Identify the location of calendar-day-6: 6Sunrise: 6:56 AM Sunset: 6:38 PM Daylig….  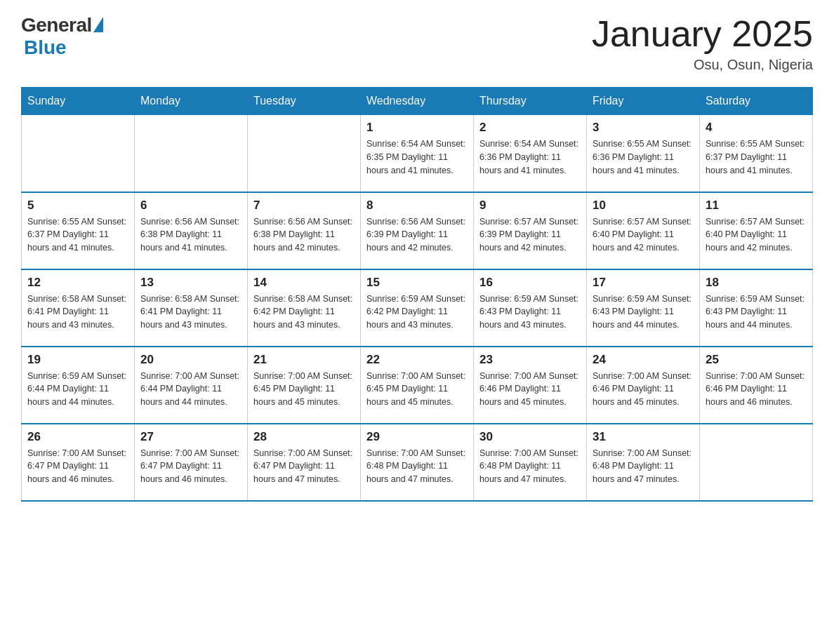
(191, 231).